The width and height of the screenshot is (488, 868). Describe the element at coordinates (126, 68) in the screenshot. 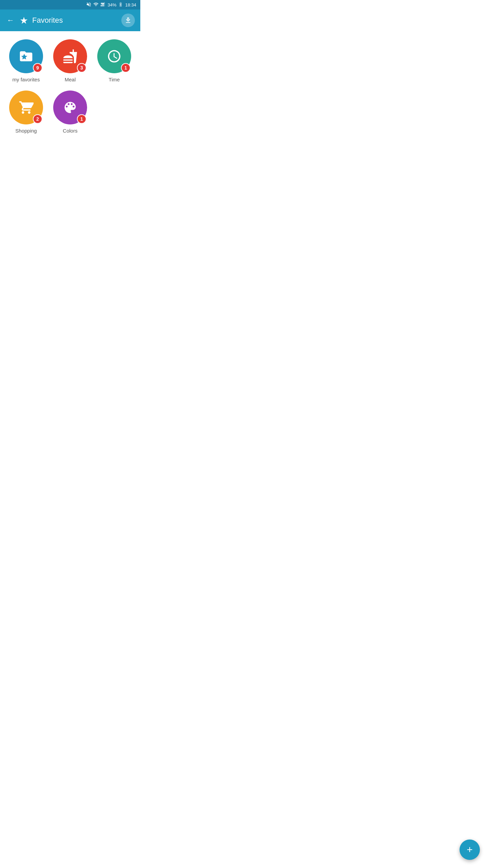

I see `time-badge: 1` at that location.